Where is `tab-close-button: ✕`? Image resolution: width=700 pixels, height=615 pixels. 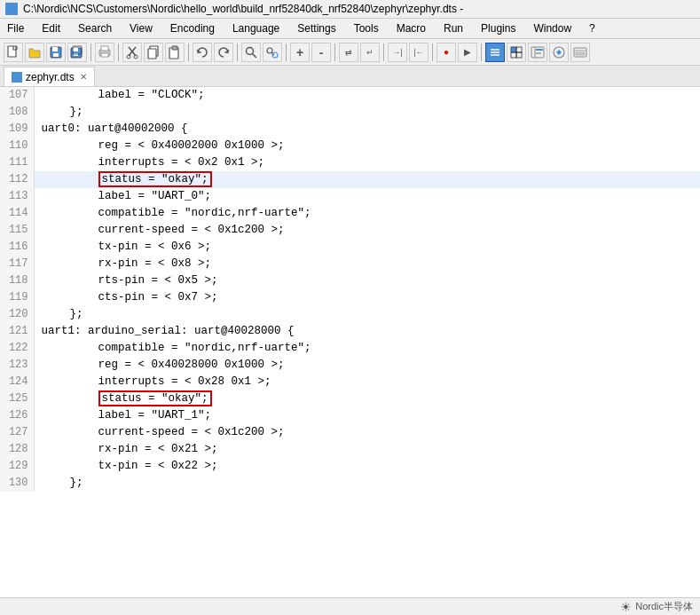
tab-close-button: ✕ is located at coordinates (83, 76).